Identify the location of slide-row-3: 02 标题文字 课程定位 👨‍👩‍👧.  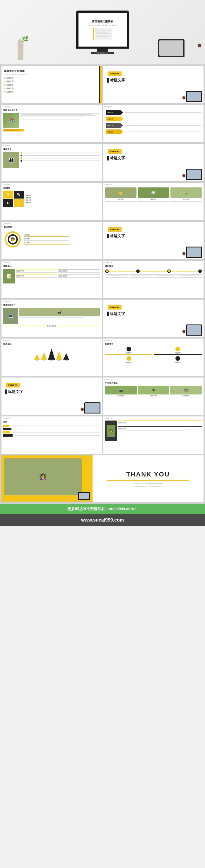
(102, 162).